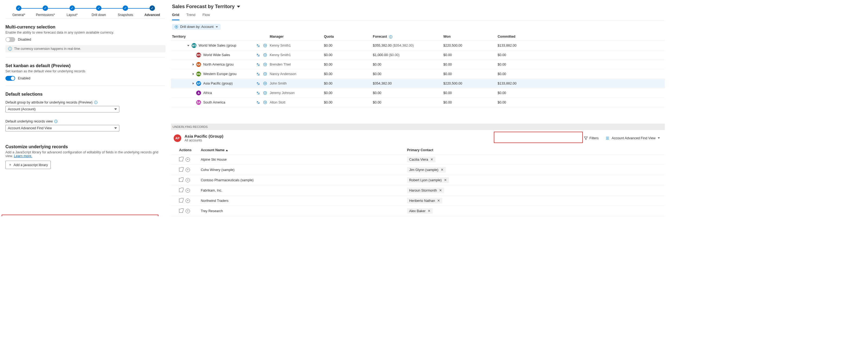  What do you see at coordinates (348, 65) in the screenshot?
I see `quota-cell: $0.00` at bounding box center [348, 65].